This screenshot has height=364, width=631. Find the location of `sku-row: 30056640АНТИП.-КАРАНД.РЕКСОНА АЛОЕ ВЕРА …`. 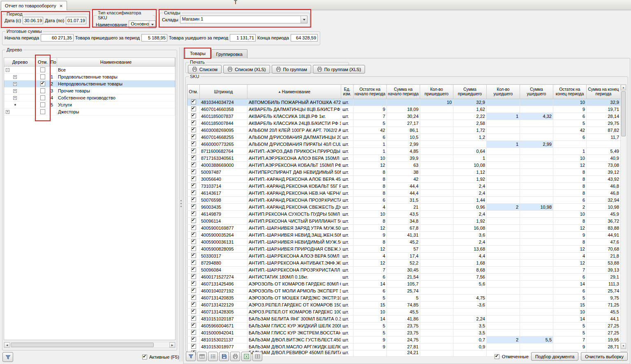

sku-row: 30056640АНТИП.-КАРАНД.РЕКСОНА АЛОЕ ВЕРА … is located at coordinates (404, 179).